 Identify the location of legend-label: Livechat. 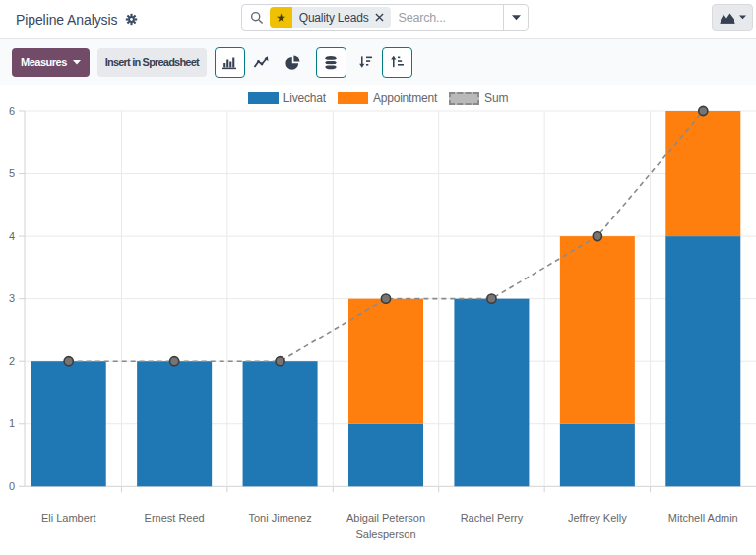
(305, 98).